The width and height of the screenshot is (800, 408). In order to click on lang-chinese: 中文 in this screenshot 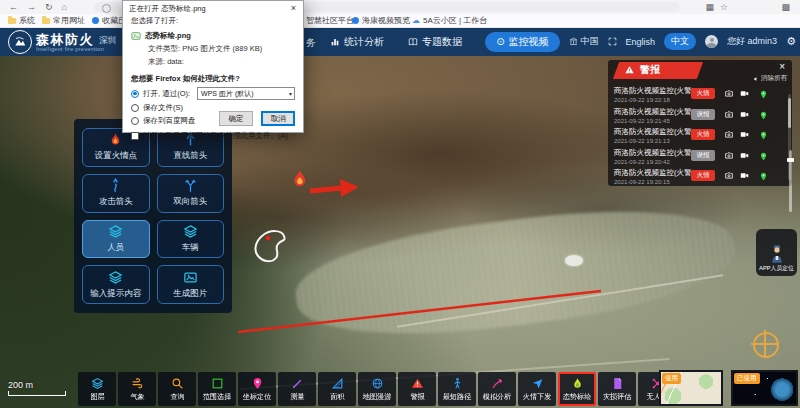, I will do `click(680, 42)`.